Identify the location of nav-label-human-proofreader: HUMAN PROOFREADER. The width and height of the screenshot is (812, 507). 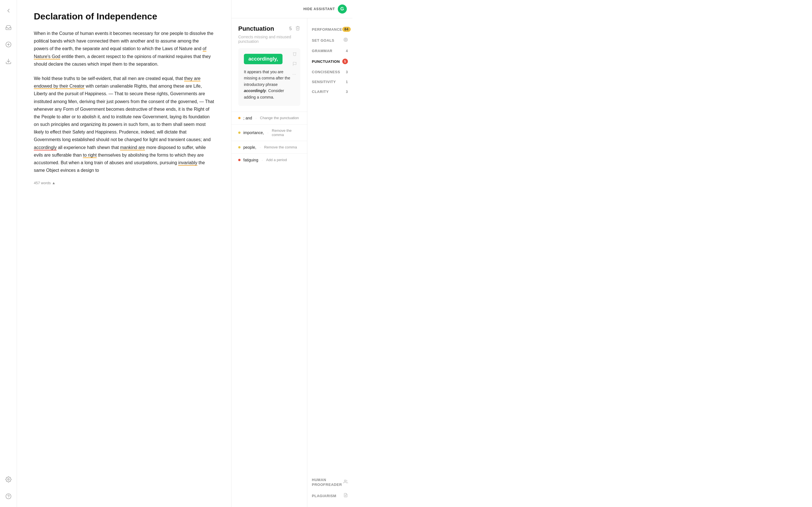
(327, 483).